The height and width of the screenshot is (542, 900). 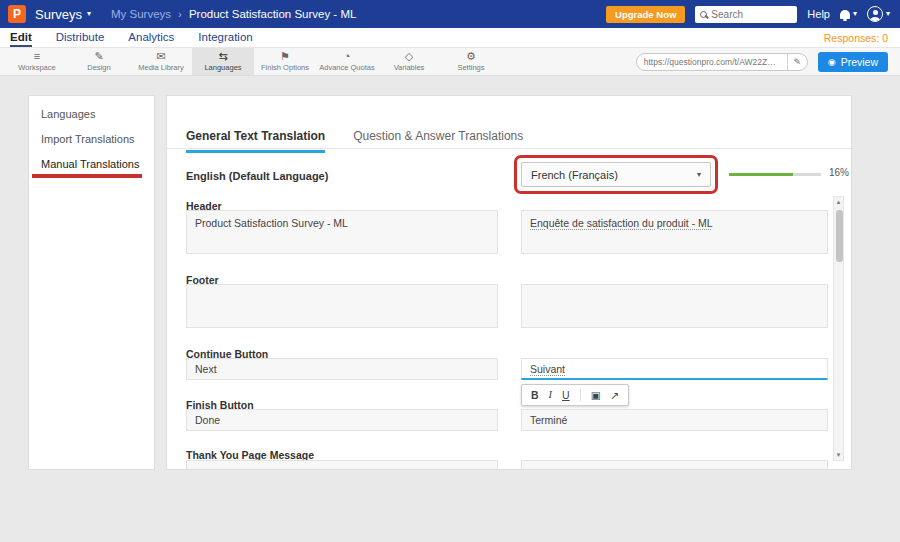 What do you see at coordinates (225, 38) in the screenshot?
I see `nav-integration: Integration` at bounding box center [225, 38].